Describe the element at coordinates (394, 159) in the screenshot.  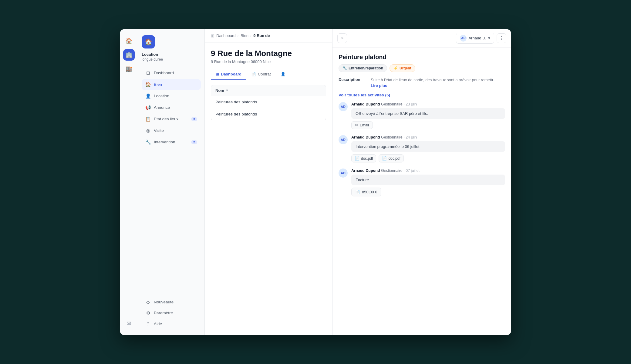
I see `attachment-label-2: doc.pdf` at that location.